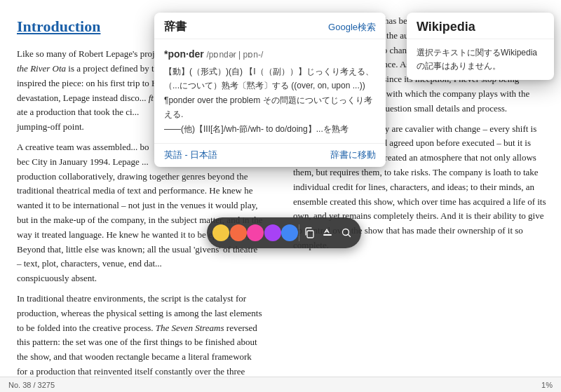 The image size is (561, 392). I want to click on color-dot-orange, so click(238, 233).